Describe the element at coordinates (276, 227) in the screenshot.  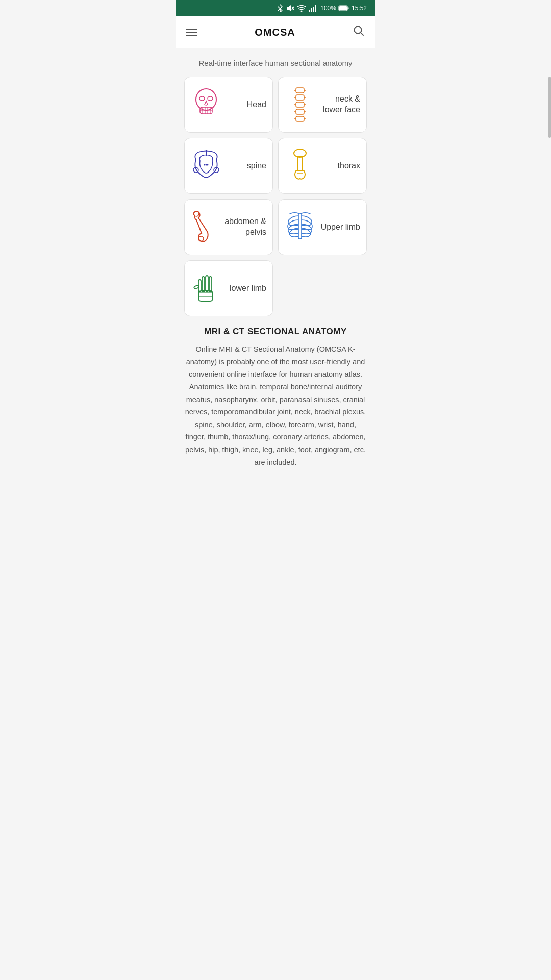
I see `anatomy-grid-row3: abdomen & pelvis` at that location.